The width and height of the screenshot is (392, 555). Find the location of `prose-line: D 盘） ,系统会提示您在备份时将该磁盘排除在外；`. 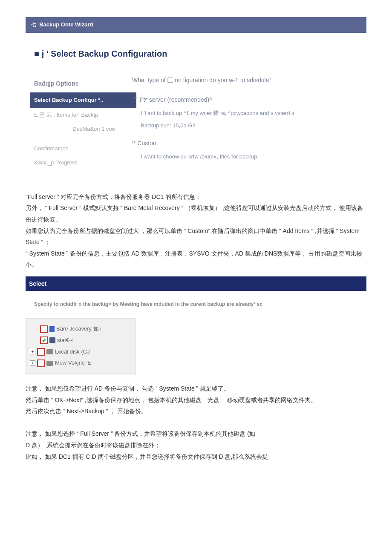

prose-line: D 盘） ,系统会提示您在备份时将该磁盘排除在外； is located at coordinates (196, 446).